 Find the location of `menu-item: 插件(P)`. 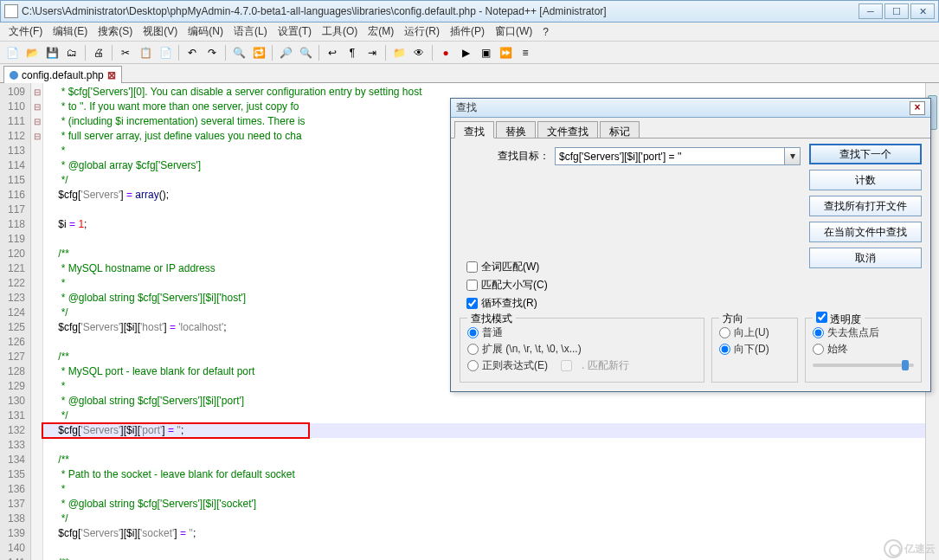

menu-item: 插件(P) is located at coordinates (467, 31).